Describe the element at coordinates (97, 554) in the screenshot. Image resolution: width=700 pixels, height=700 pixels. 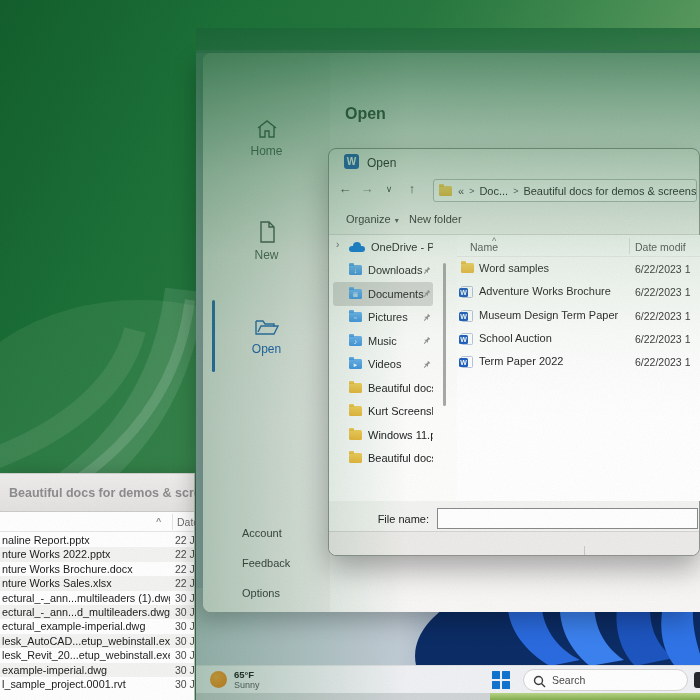
I see `finder-file-row: nture Works 2022.pptx 22 J` at that location.